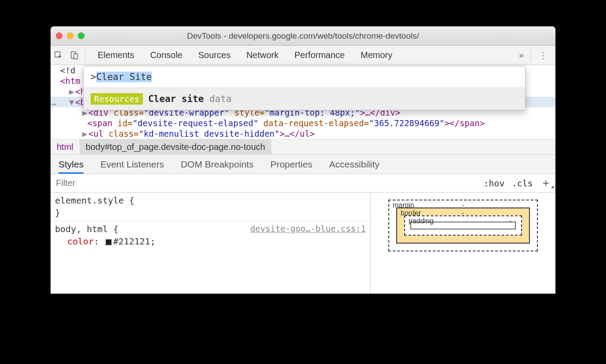  Describe the element at coordinates (70, 36) in the screenshot. I see `window-traffic-lights` at that location.